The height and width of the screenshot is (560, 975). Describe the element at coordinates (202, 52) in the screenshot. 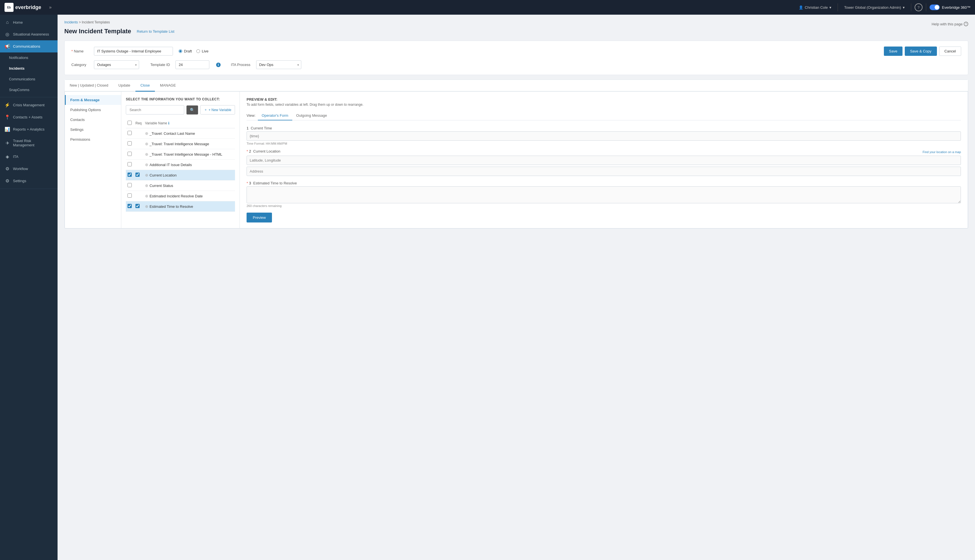

I see `live-radio-option: Live` at that location.